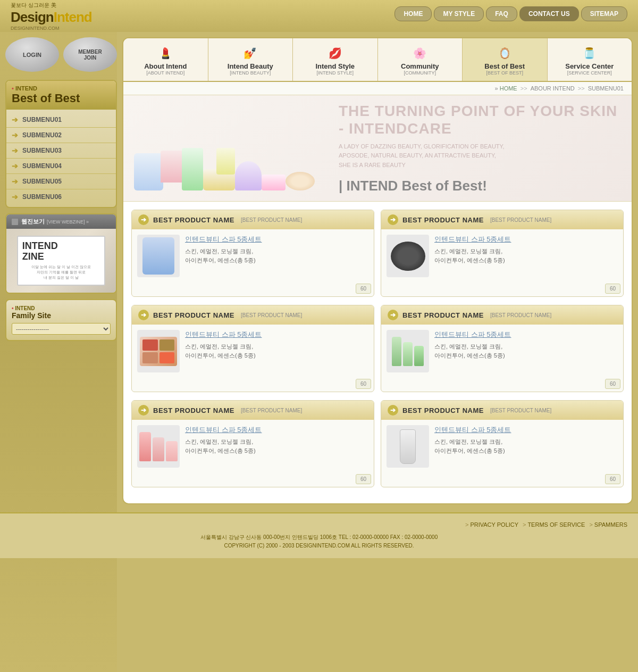 The height and width of the screenshot is (672, 638). I want to click on nav-faq-button: FAQ, so click(502, 14).